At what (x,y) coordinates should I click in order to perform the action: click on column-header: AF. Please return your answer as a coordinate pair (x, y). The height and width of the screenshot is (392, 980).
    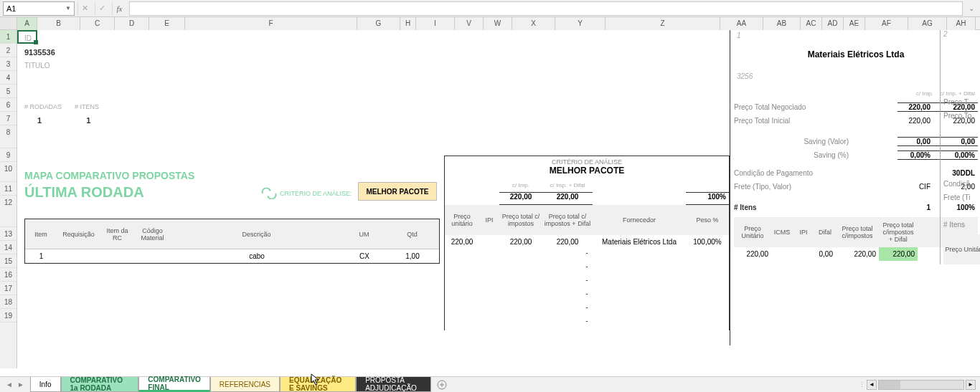
    Looking at the image, I should click on (887, 24).